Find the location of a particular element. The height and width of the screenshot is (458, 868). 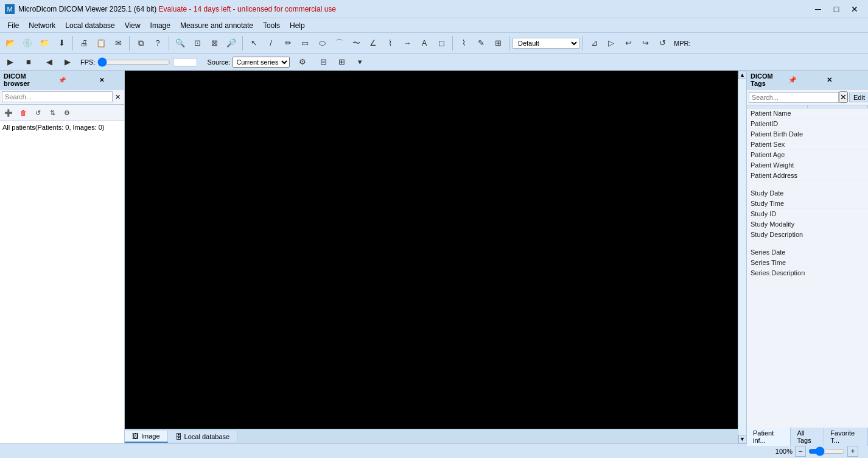

tab-patient-info: Patient inf... is located at coordinates (769, 437).